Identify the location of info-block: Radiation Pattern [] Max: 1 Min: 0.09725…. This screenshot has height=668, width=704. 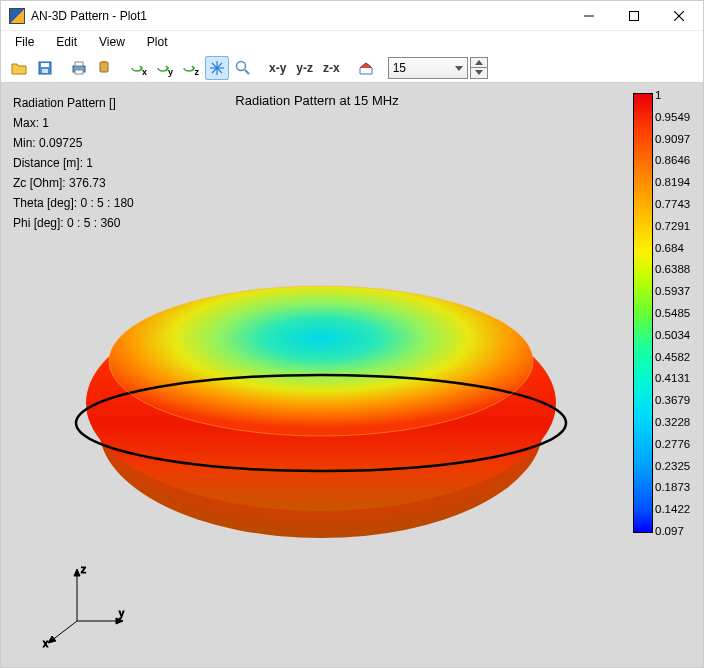
(74, 163).